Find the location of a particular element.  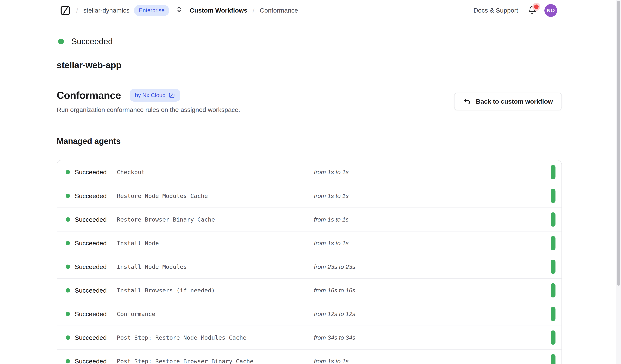

step-name: Install Node is located at coordinates (138, 243).